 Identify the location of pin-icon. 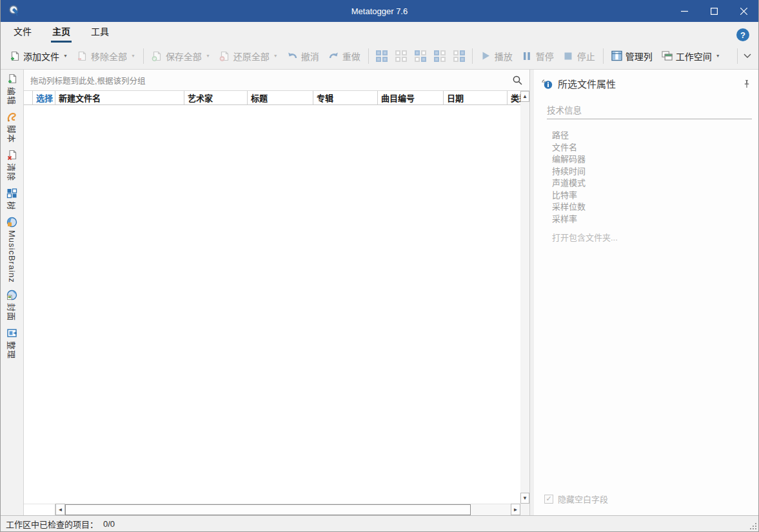
(747, 84).